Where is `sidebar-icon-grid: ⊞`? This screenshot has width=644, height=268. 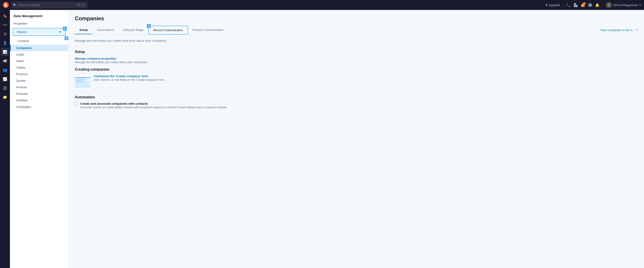
sidebar-icon-grid: ⊞ is located at coordinates (5, 34).